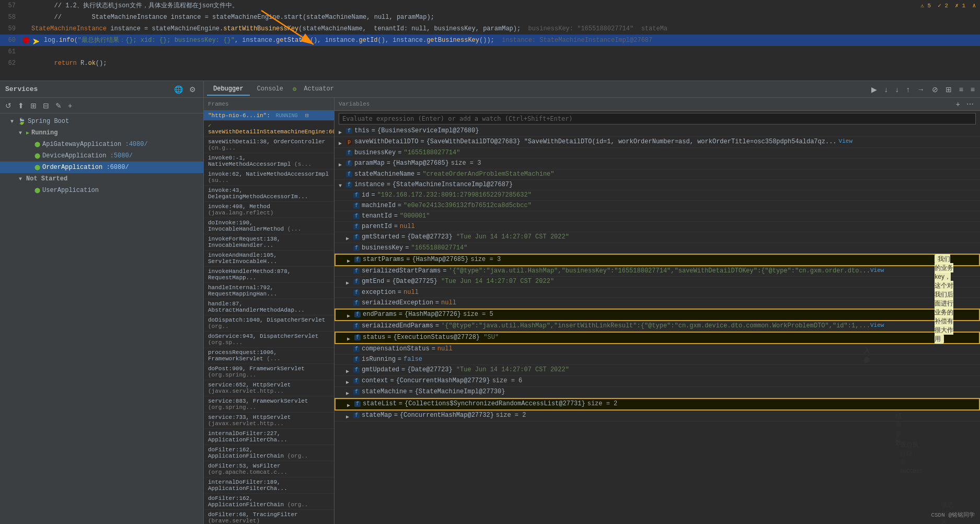  What do you see at coordinates (269, 356) in the screenshot?
I see `frame-item-14: processRequest:1006, FrameworkServlet (.…` at bounding box center [269, 356].